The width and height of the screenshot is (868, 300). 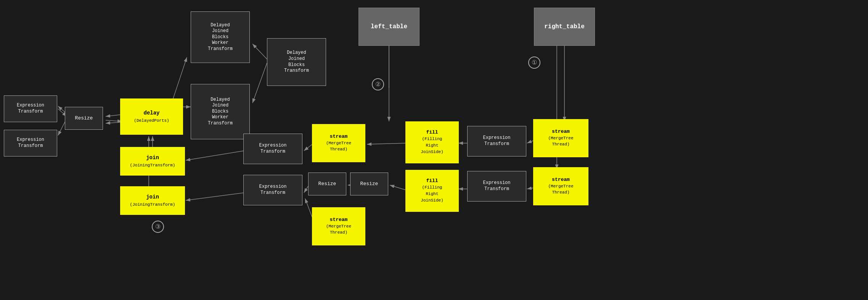 I want to click on stream-right-bot-node: stream(MergeTreeThread), so click(x=561, y=186).